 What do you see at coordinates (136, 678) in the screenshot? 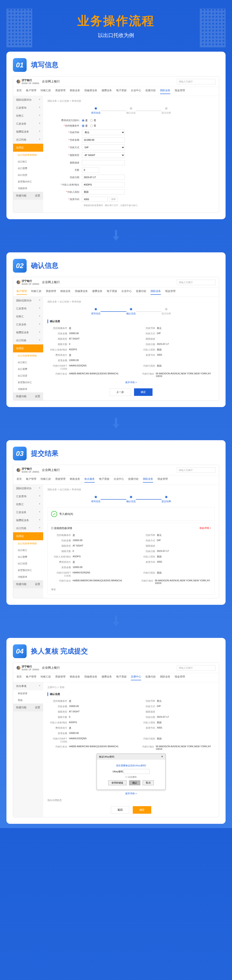
I see `nav-trade-center: 交易中心` at bounding box center [136, 678].